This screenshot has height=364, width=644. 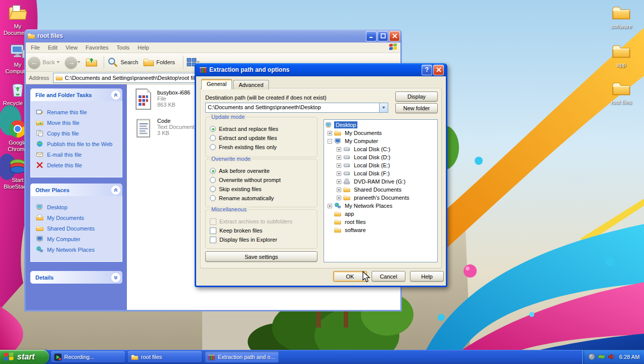 What do you see at coordinates (58, 62) in the screenshot?
I see `back-dropdown-caret` at bounding box center [58, 62].